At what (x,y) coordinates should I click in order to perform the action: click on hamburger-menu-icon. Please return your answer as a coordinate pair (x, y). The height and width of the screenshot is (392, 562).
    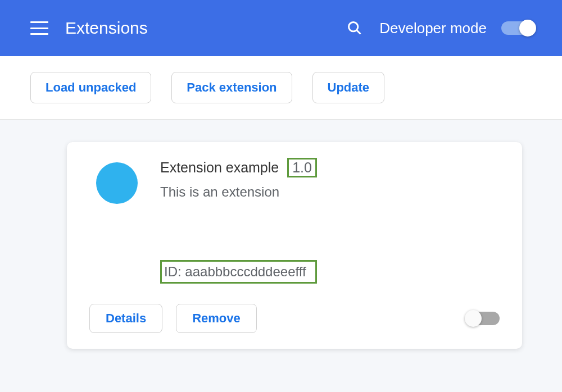
    Looking at the image, I should click on (39, 28).